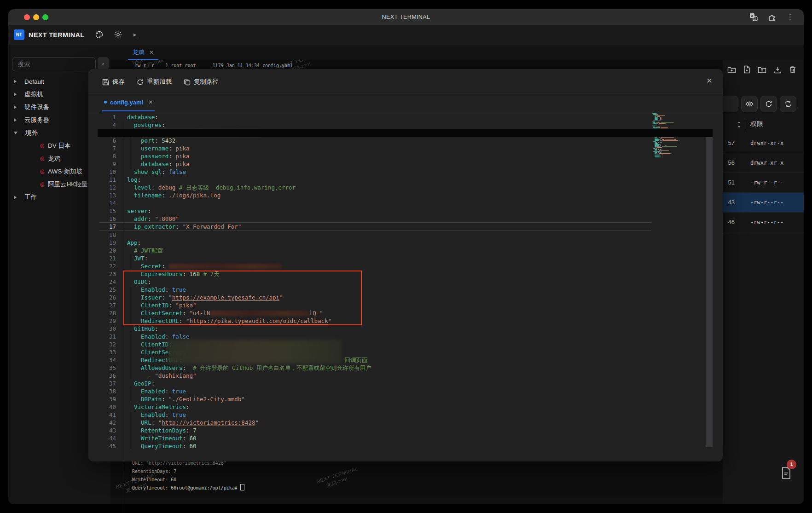 The width and height of the screenshot is (812, 513). What do you see at coordinates (778, 70) in the screenshot?
I see `download-icon` at bounding box center [778, 70].